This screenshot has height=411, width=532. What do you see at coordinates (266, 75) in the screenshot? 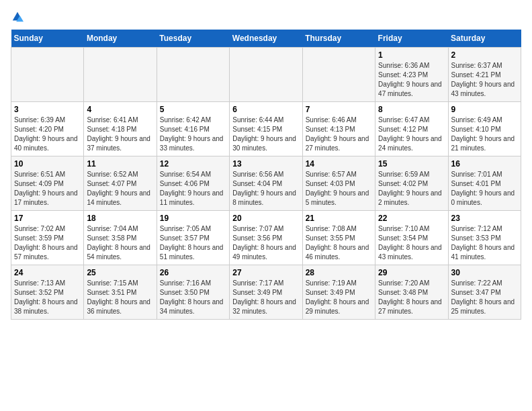
I see `calendar-week-row: 1Sunrise: 6:36 AM Sunset: 4:23 PM Daylig…` at bounding box center [266, 75].